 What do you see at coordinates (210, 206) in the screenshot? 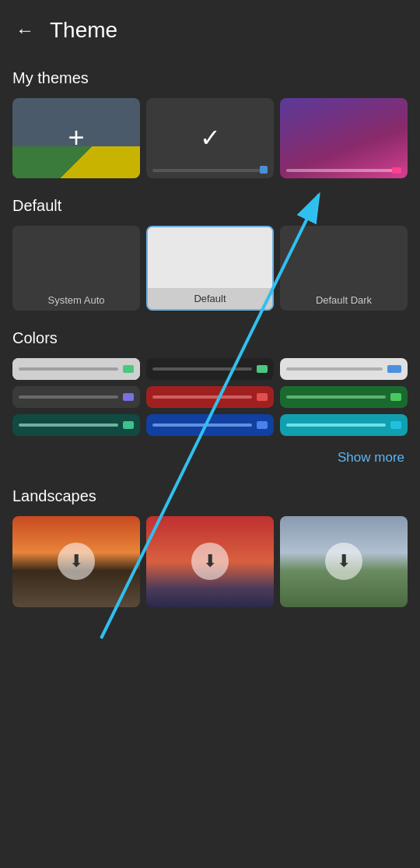
I see `default-themes-label: Default` at bounding box center [210, 206].